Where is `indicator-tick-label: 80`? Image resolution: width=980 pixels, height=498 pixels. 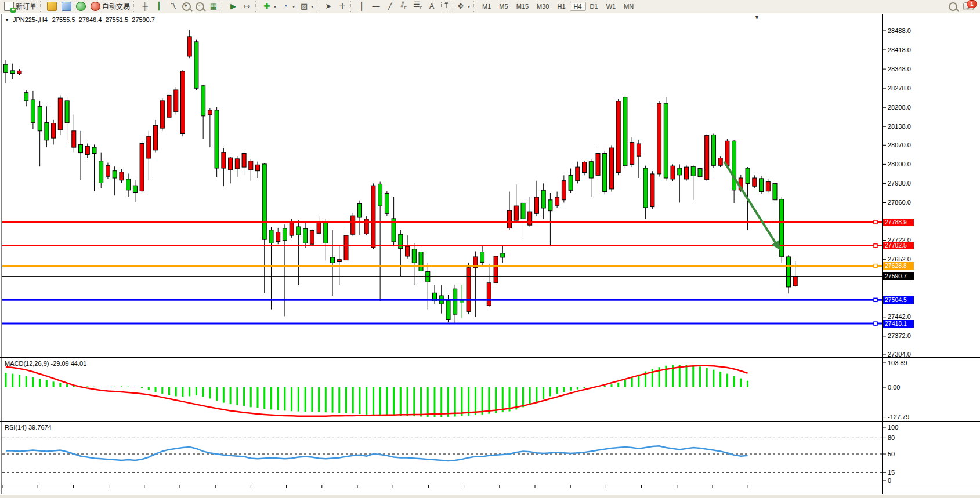 indicator-tick-label: 80 is located at coordinates (891, 438).